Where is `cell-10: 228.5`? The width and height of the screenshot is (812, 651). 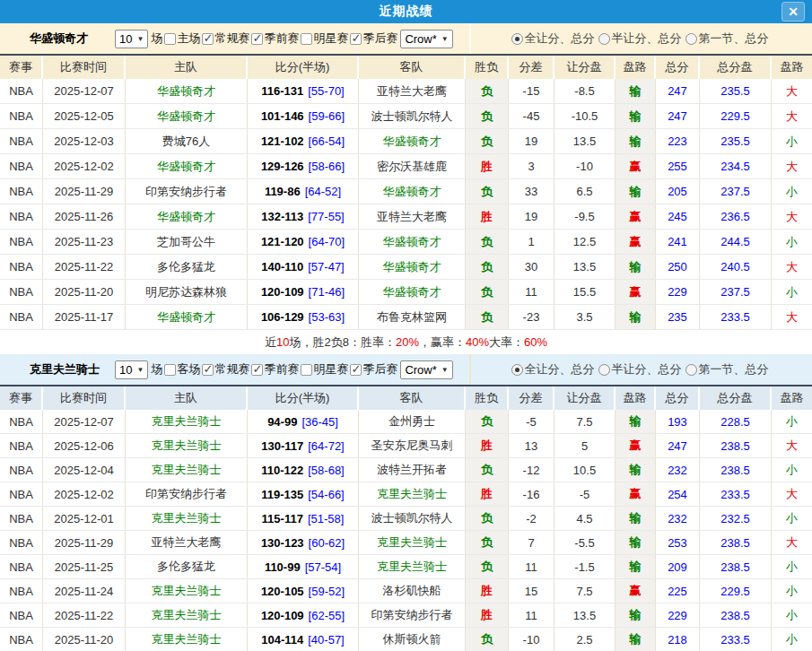
cell-10: 228.5 is located at coordinates (736, 421).